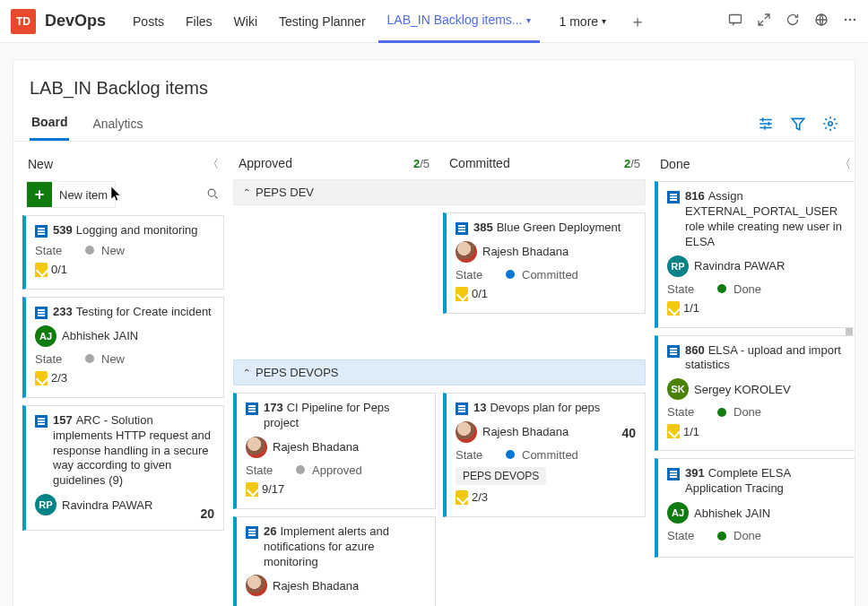 Image resolution: width=868 pixels, height=606 pixels. Describe the element at coordinates (604, 22) in the screenshot. I see `chevron-down-icon: ▾` at that location.